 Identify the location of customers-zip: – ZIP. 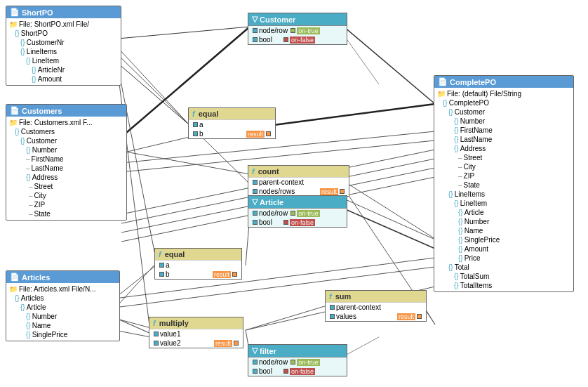
(66, 205).